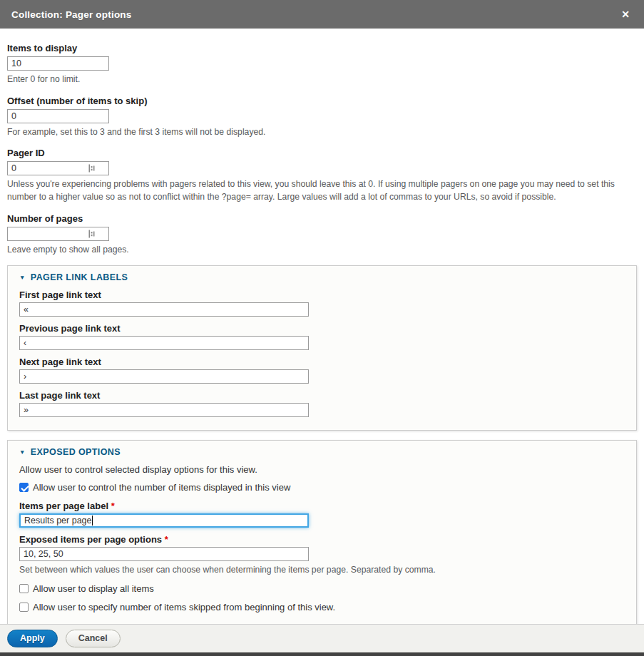 The height and width of the screenshot is (656, 644). What do you see at coordinates (164, 554) in the screenshot?
I see `exposed-items-options-input` at bounding box center [164, 554].